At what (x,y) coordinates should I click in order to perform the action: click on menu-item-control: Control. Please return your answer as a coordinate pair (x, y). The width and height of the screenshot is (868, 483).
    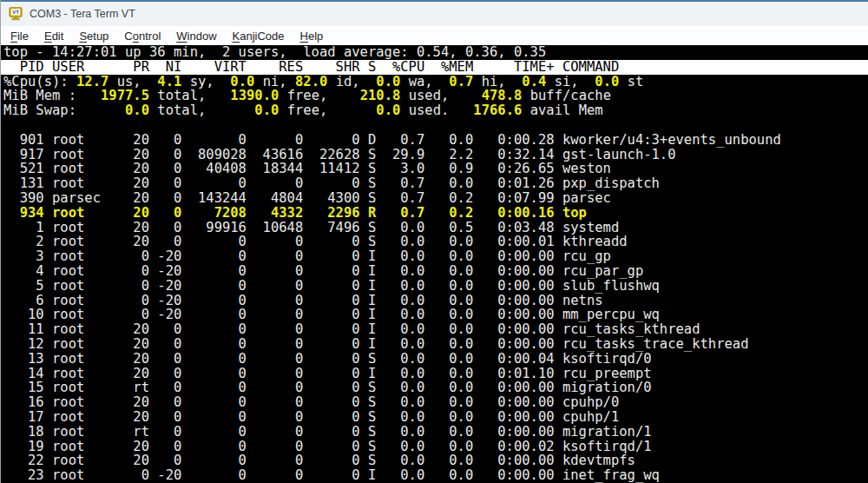
    Looking at the image, I should click on (142, 36).